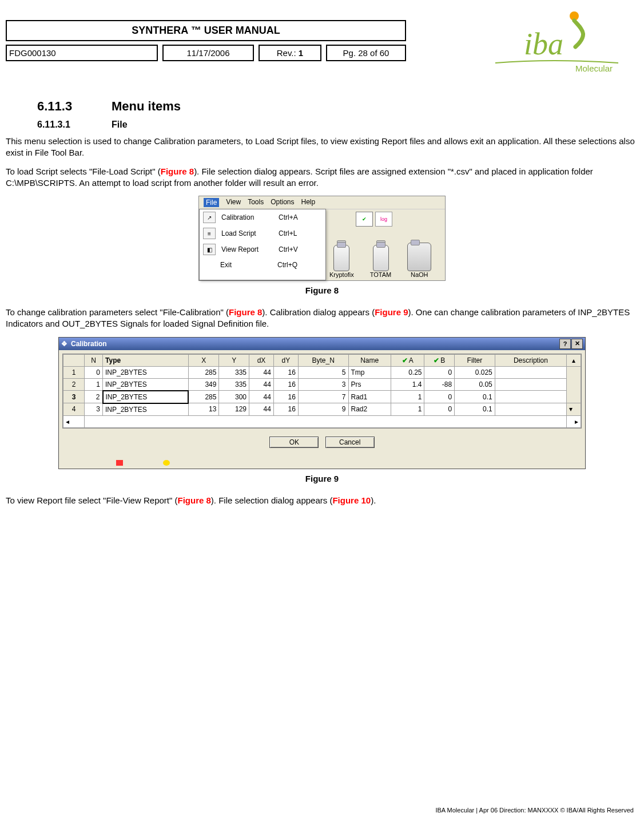 The width and height of the screenshot is (644, 825). Describe the element at coordinates (89, 344) in the screenshot. I see `dialog-title: Calibration` at that location.